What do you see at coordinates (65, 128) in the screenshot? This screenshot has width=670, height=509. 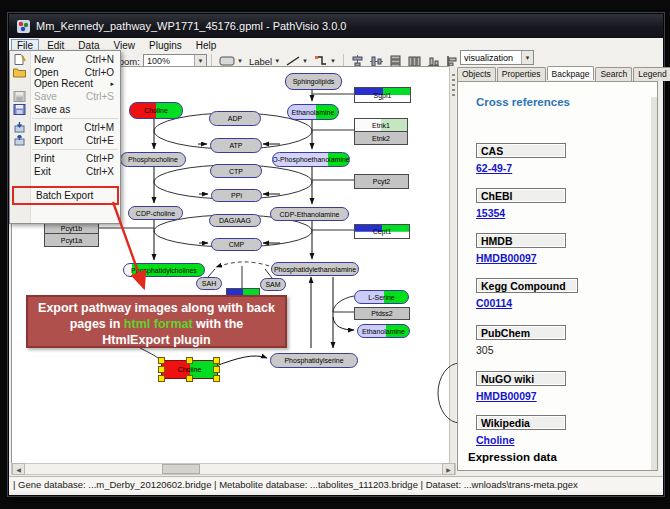 I see `menu-item-import: ImportCtrl+M` at bounding box center [65, 128].